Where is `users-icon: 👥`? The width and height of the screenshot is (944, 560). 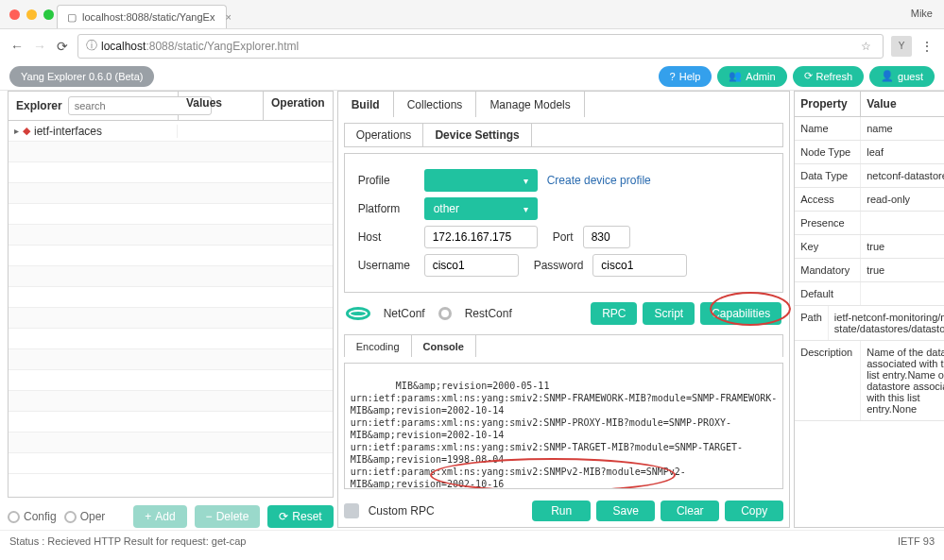 users-icon: 👥 is located at coordinates (735, 76).